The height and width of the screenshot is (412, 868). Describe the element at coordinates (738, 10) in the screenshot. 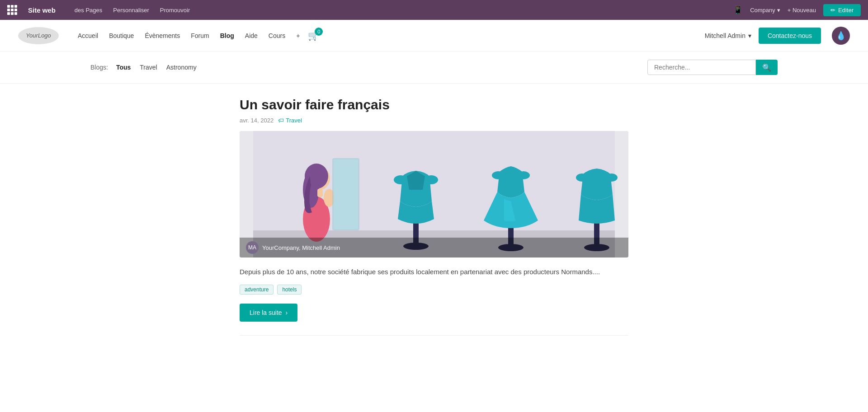

I see `mobile-icon: 📱` at that location.